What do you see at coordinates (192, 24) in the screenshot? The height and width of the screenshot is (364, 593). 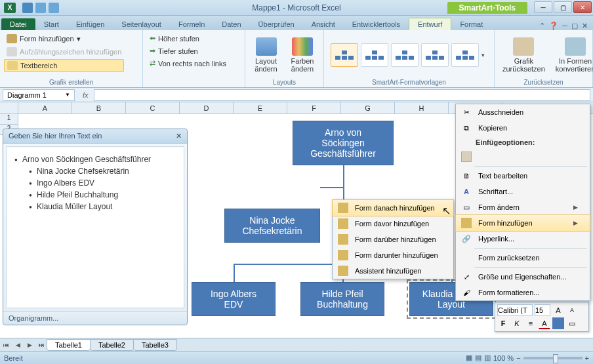 I see `tab-formulas: Formeln` at bounding box center [192, 24].